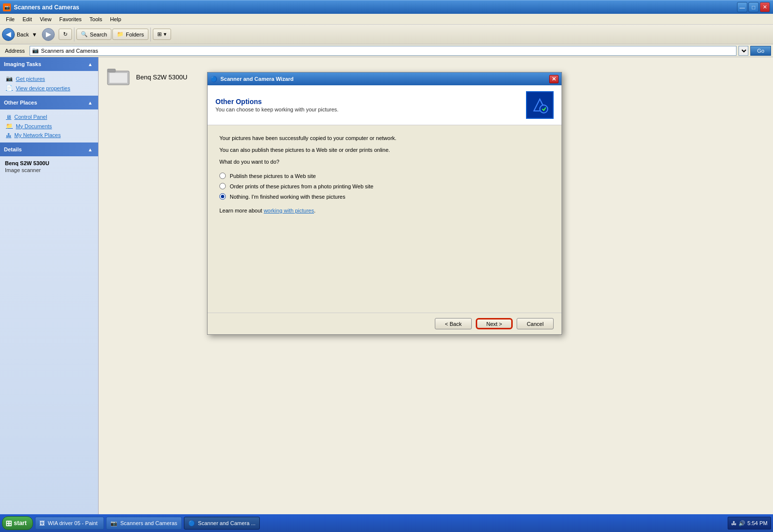 Image resolution: width=773 pixels, height=532 pixels. What do you see at coordinates (385, 150) in the screenshot?
I see `dialog-paragraph2: You can also publish these pictures to a…` at bounding box center [385, 150].